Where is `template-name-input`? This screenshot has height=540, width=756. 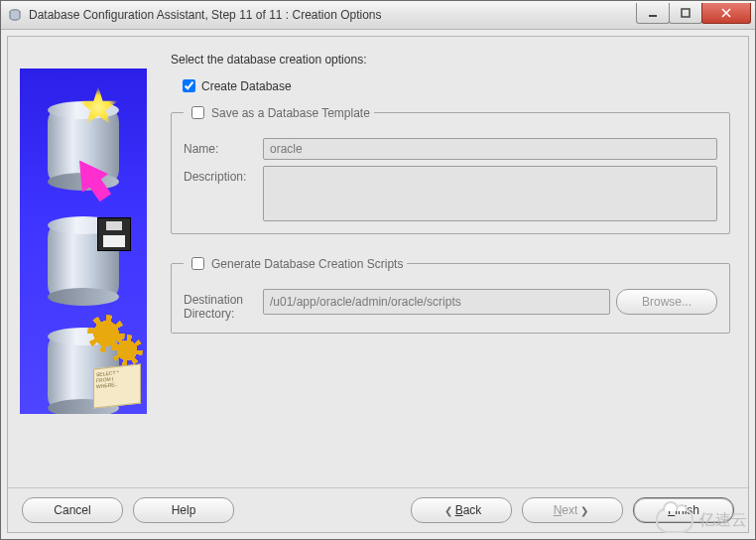 template-name-input is located at coordinates (490, 149).